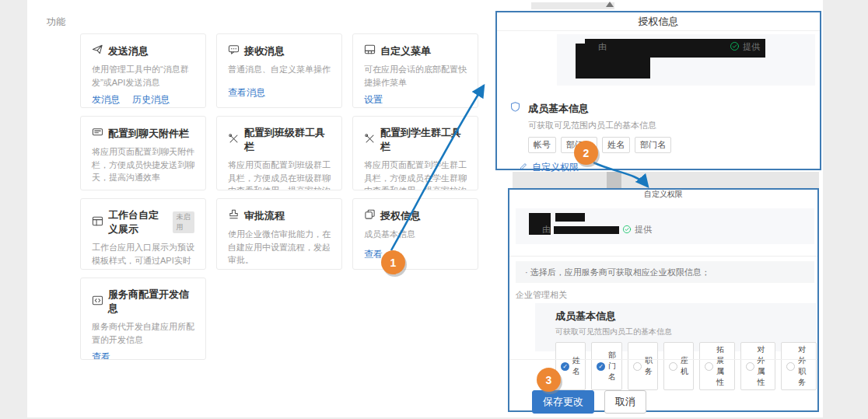  What do you see at coordinates (610, 5) in the screenshot?
I see `scroll-up-icon` at bounding box center [610, 5].